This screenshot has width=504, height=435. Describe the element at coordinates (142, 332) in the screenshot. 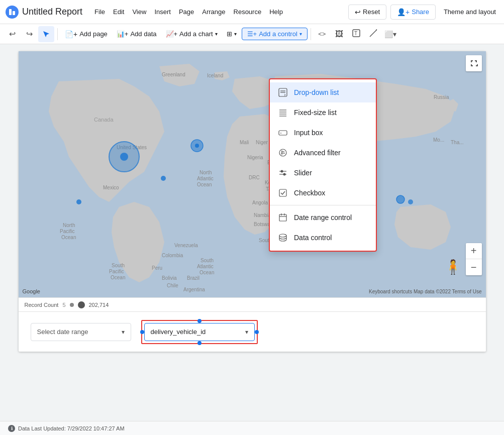

I see `handle-left` at that location.